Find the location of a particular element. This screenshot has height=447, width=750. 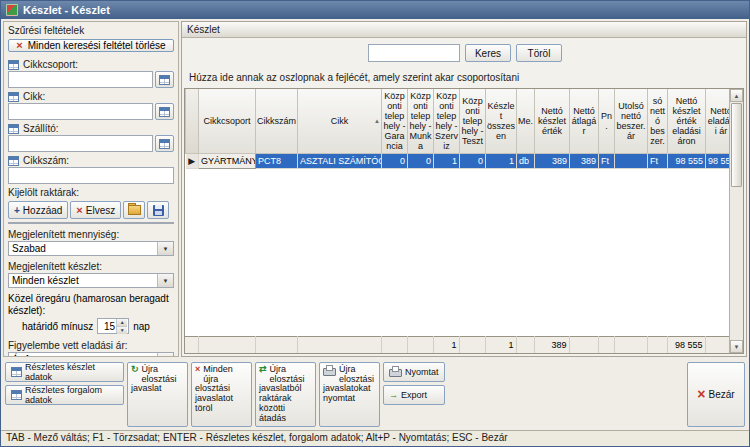

cikkcsoport-input is located at coordinates (80, 80).